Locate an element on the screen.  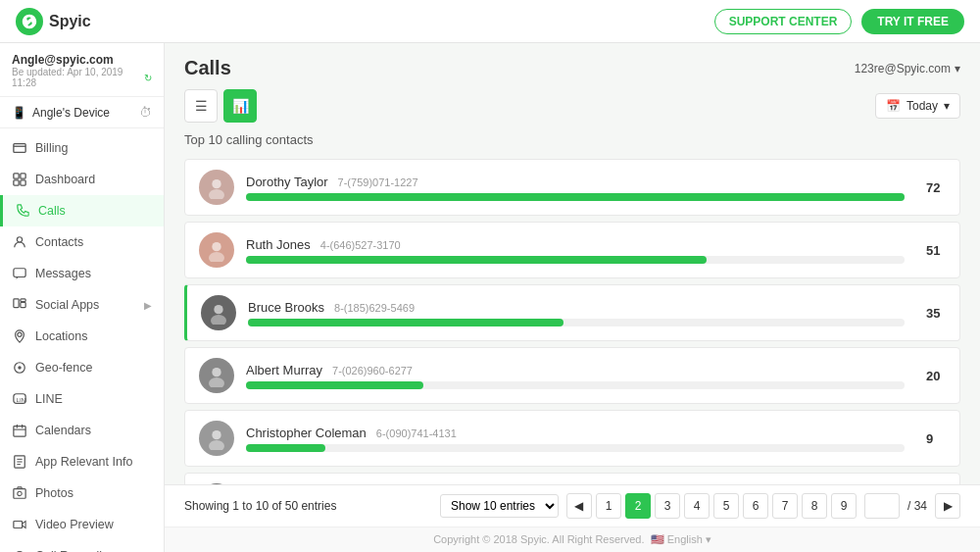
call-count: 9 is located at coordinates (936, 439).